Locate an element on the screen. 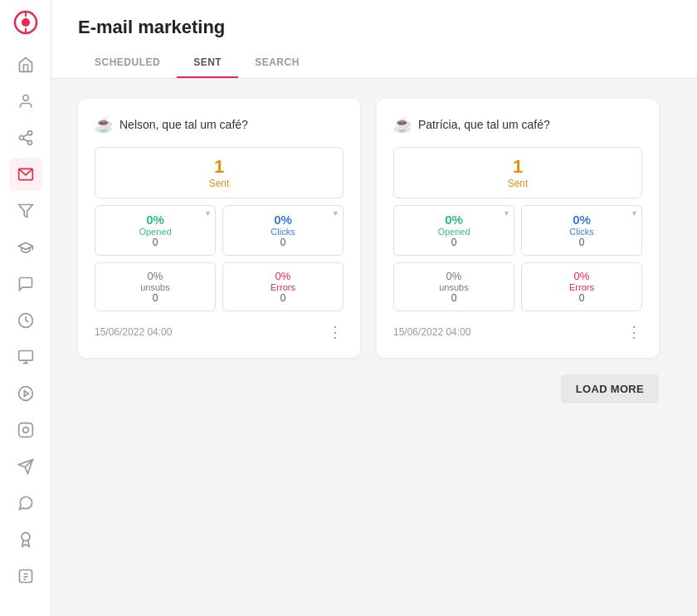  card-1-opened-clicks-row: ▼ 0% Opened 0 ▼ 0% Clicks 0 is located at coordinates (219, 231).